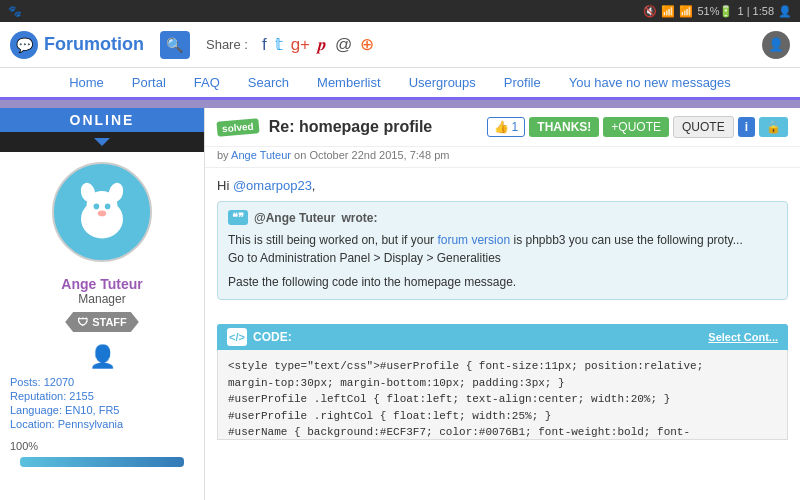 The width and height of the screenshot is (800, 500). What do you see at coordinates (32, 424) in the screenshot?
I see `location-label: Location:` at bounding box center [32, 424].